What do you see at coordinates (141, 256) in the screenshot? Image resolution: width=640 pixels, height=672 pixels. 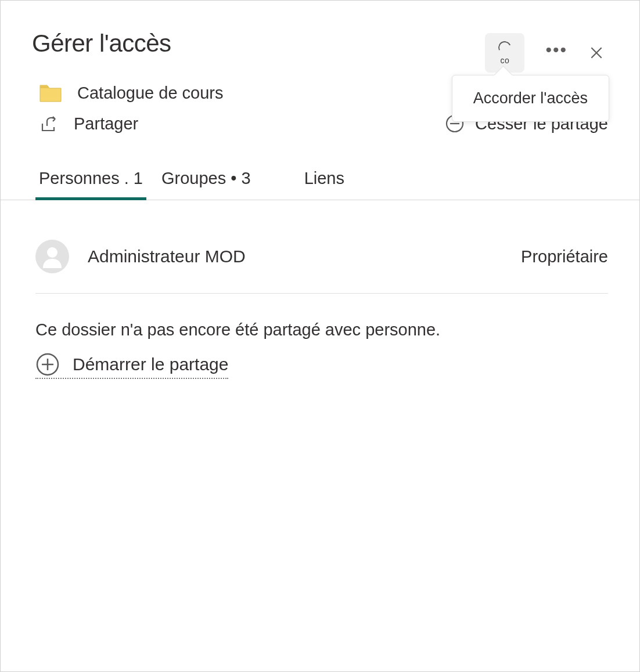 I see `person-info: Administrateur MOD` at bounding box center [141, 256].